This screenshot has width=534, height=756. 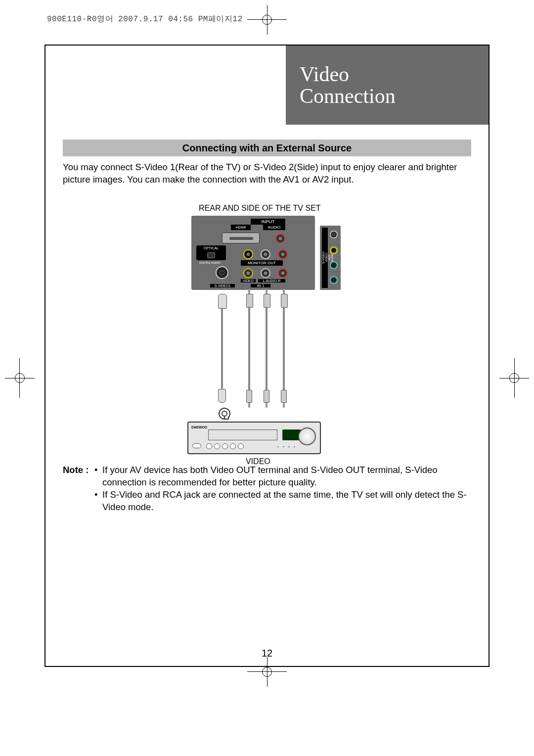 What do you see at coordinates (330, 258) in the screenshot?
I see `tv-side-panel: S-VIDEO VIDEO AV2 R-AUDIO-L` at bounding box center [330, 258].